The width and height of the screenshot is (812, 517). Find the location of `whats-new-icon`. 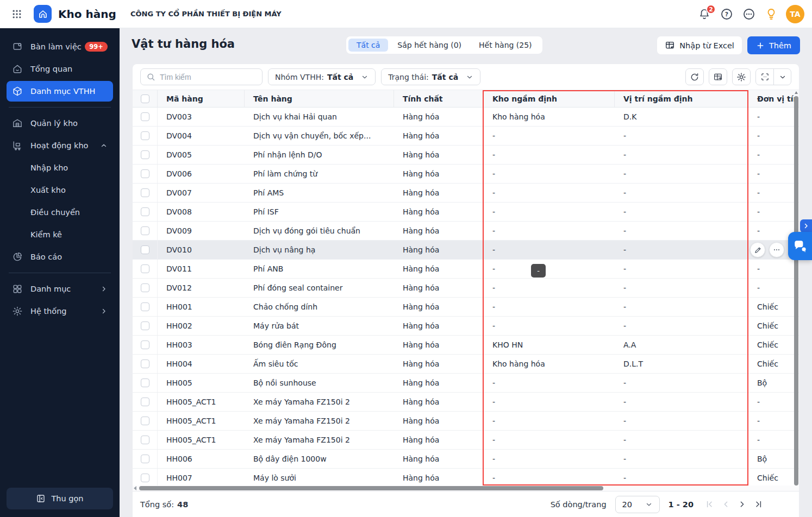

whats-new-icon is located at coordinates (771, 14).